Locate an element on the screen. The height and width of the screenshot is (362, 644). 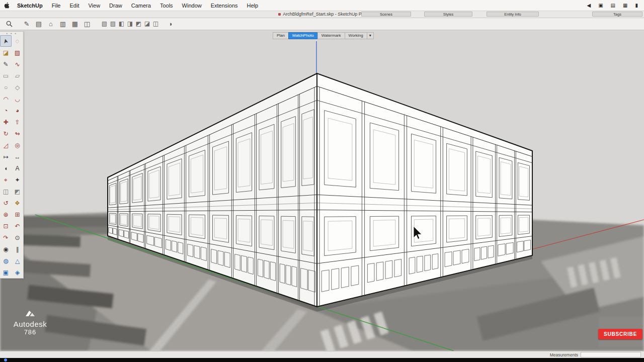
scene-tab-Working: Working is located at coordinates (356, 36).